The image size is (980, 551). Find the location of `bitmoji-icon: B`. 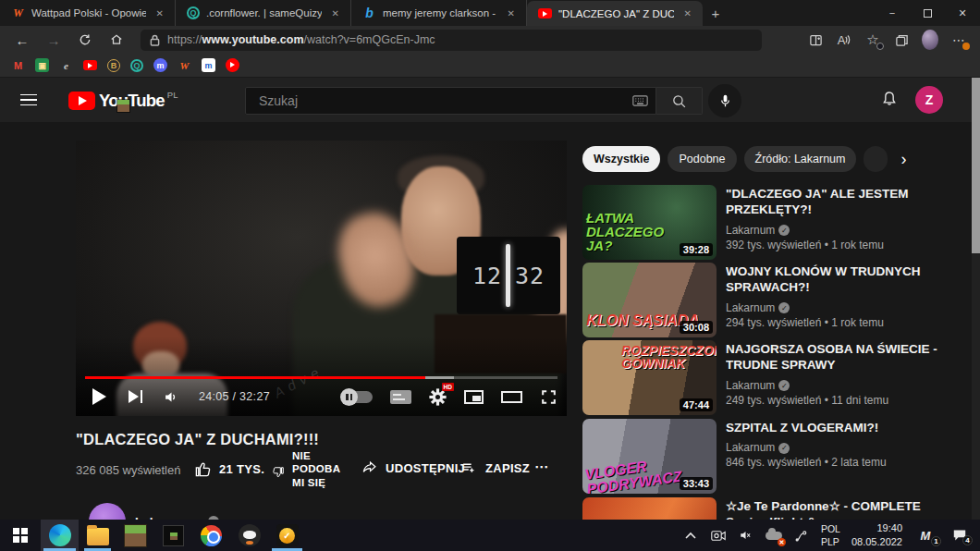

bitmoji-icon: B is located at coordinates (114, 66).